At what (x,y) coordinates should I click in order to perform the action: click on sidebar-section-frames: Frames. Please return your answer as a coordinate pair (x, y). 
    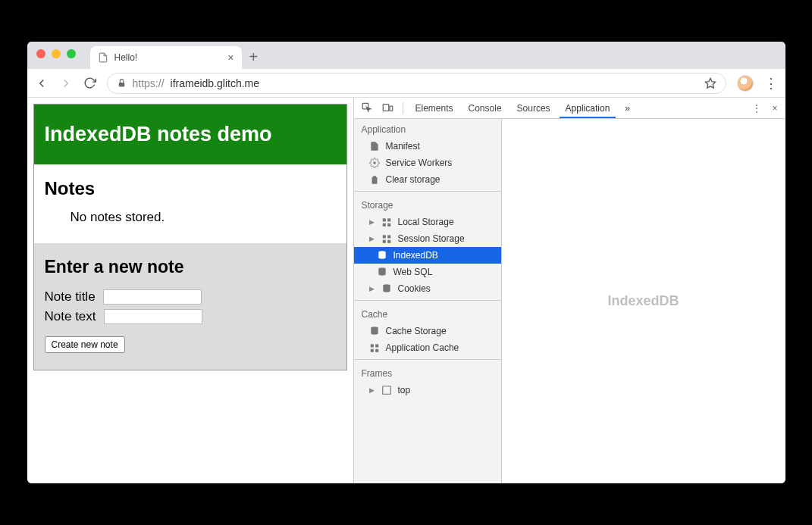
    Looking at the image, I should click on (428, 373).